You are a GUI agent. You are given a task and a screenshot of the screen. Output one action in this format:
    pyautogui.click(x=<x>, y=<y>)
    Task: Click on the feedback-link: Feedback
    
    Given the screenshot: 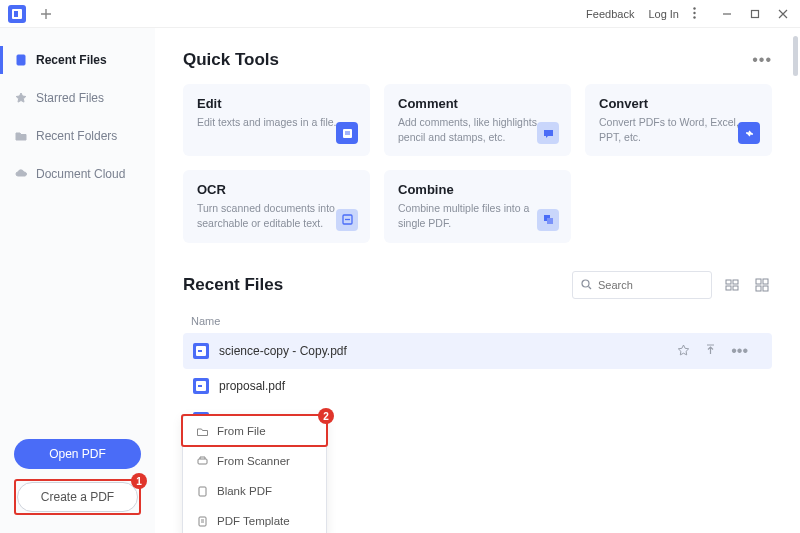 What is the action you would take?
    pyautogui.click(x=610, y=14)
    